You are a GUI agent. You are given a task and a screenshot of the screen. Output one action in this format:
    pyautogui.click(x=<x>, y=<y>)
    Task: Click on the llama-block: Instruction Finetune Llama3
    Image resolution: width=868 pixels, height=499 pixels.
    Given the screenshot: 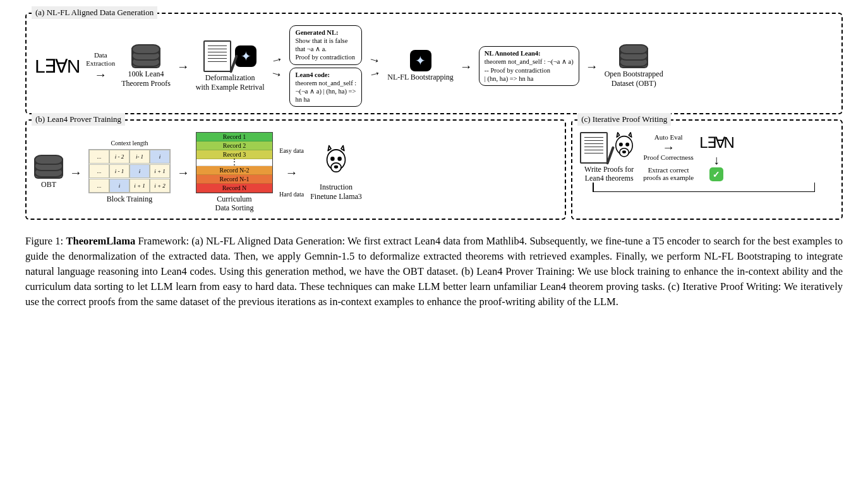 What is the action you would take?
    pyautogui.click(x=336, y=172)
    